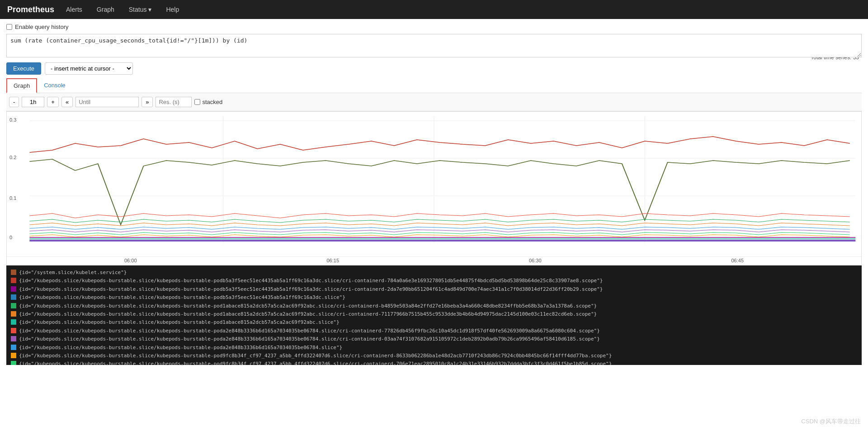 This screenshot has height=431, width=868. I want to click on tab-console: Console, so click(55, 86).